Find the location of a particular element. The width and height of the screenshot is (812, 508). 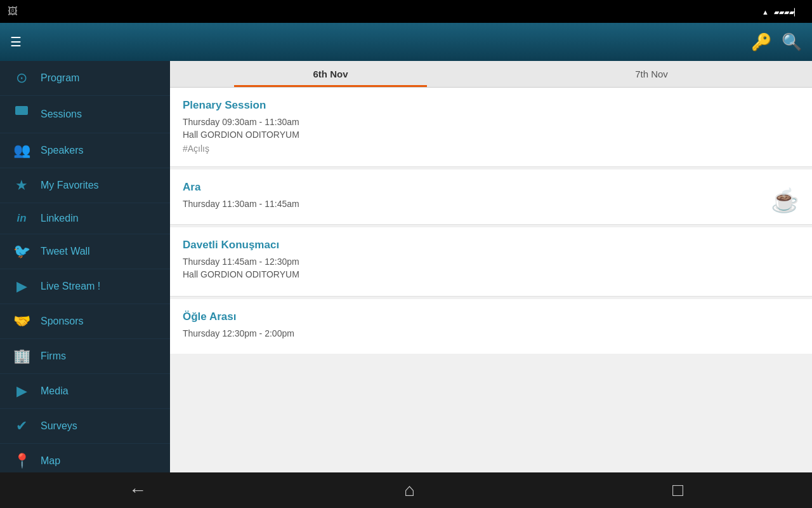

sidebar-item-media: ▶Media is located at coordinates (85, 391).